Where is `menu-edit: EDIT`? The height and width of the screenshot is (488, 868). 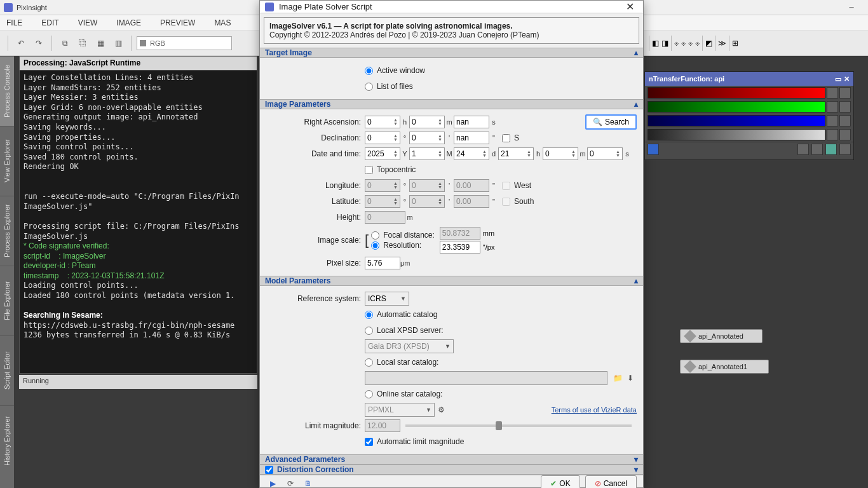 menu-edit: EDIT is located at coordinates (50, 23).